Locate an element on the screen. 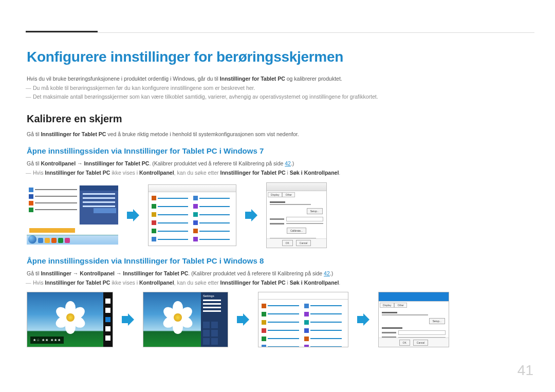 The height and width of the screenshot is (392, 555). start-orb-icon is located at coordinates (32, 239).